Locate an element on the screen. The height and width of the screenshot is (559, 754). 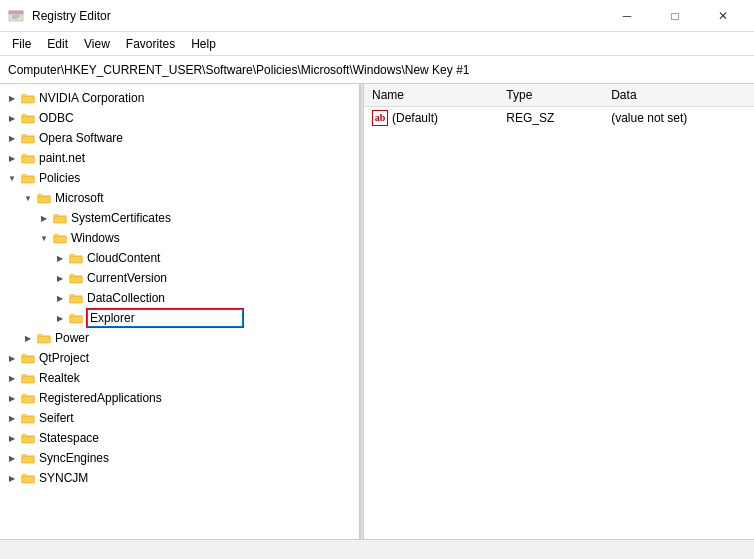
tree-label-cloudcontent: CloudContent is located at coordinates (124, 258).